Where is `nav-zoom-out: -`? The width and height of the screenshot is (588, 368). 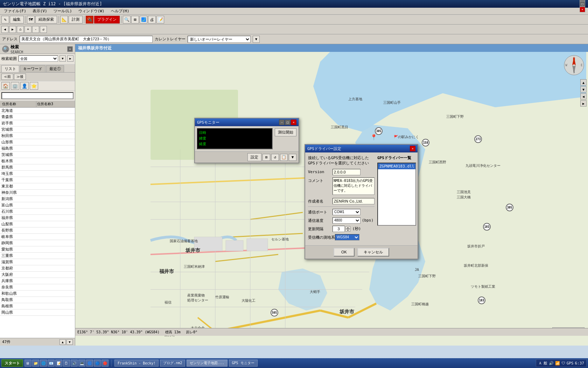 nav-zoom-out: - is located at coordinates (36, 29).